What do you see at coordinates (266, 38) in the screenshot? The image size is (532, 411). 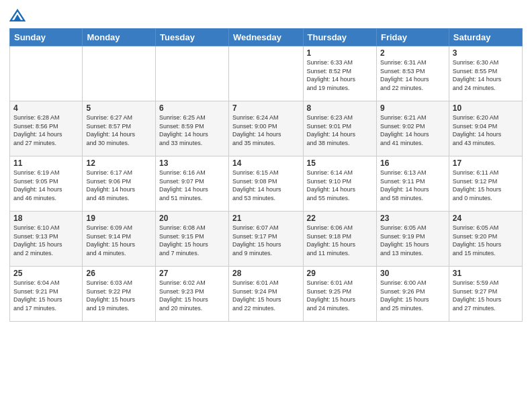 I see `weekday-header-wednesday: Wednesday` at bounding box center [266, 38].